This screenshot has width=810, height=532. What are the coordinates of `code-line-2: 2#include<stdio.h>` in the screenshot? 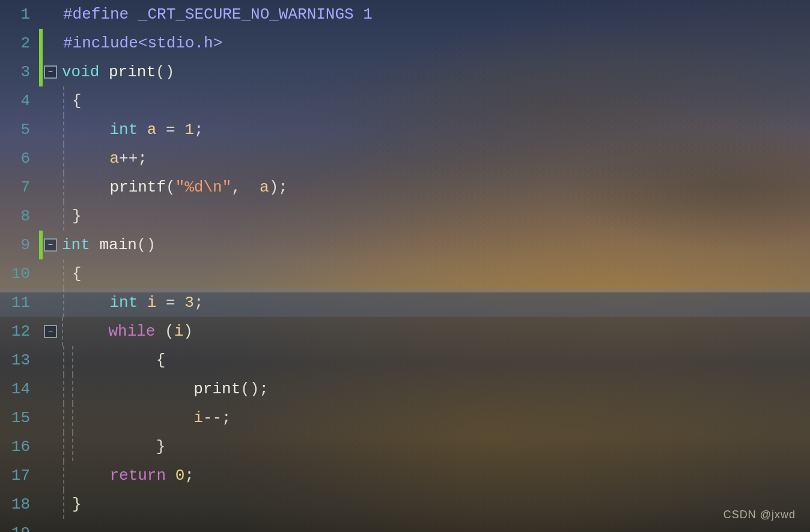 It's located at (405, 43).